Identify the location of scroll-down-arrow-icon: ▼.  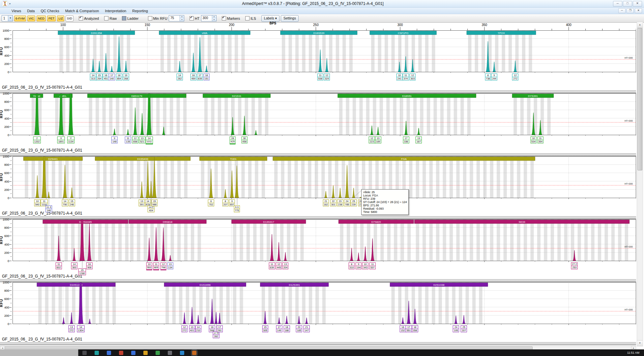
(640, 343).